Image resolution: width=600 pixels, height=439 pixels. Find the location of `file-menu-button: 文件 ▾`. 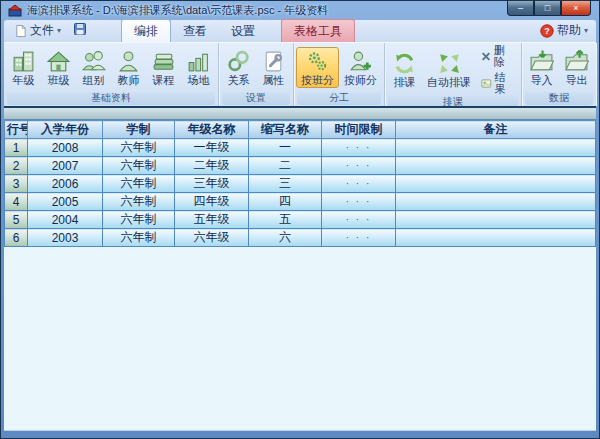

file-menu-button: 文件 ▾ is located at coordinates (38, 30).